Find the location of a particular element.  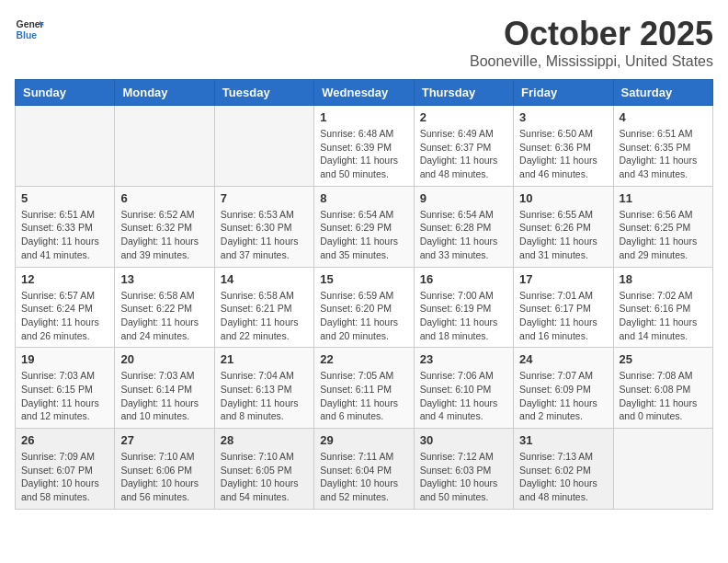

day-number: 22 is located at coordinates (364, 359).